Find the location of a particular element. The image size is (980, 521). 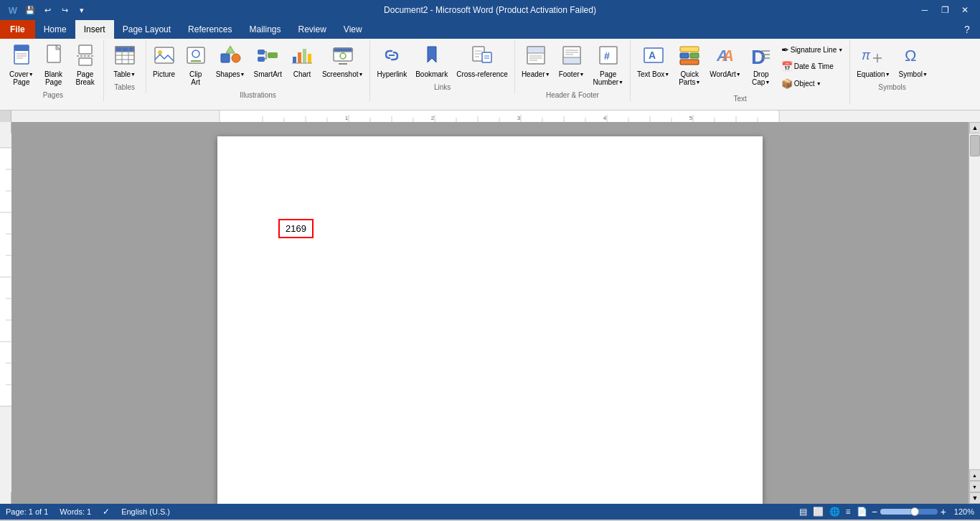

tab-references: References is located at coordinates (209, 29).